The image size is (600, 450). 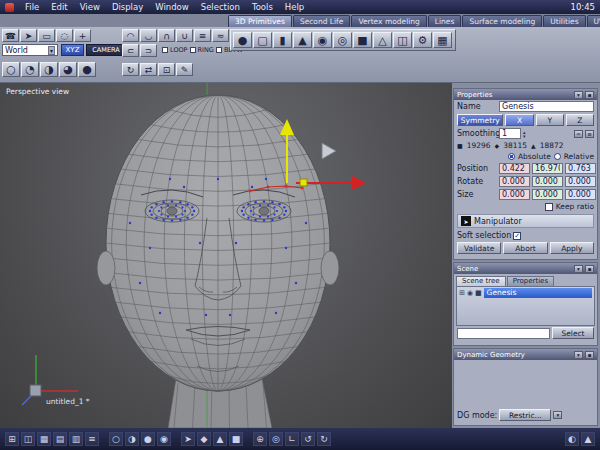 What do you see at coordinates (260, 21) in the screenshot?
I see `tab-3d-primitives: 3D Primitives` at bounding box center [260, 21].